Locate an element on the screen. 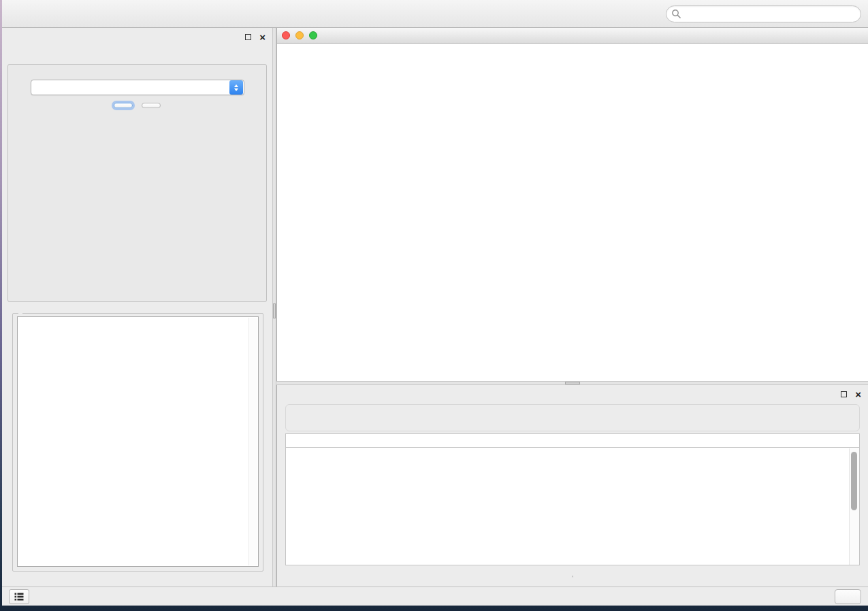  float-panel-icon is located at coordinates (248, 37).